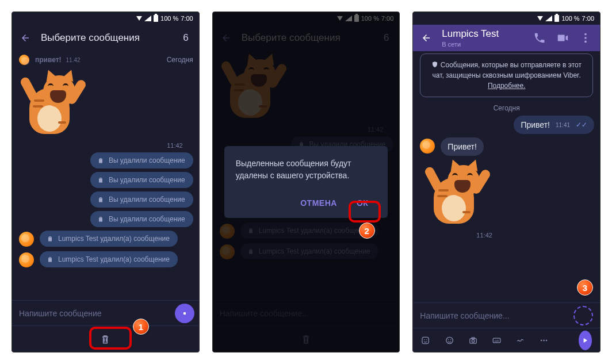 The image size is (612, 364). What do you see at coordinates (107, 38) in the screenshot?
I see `app-bar-title: Выберите сообщения` at bounding box center [107, 38].